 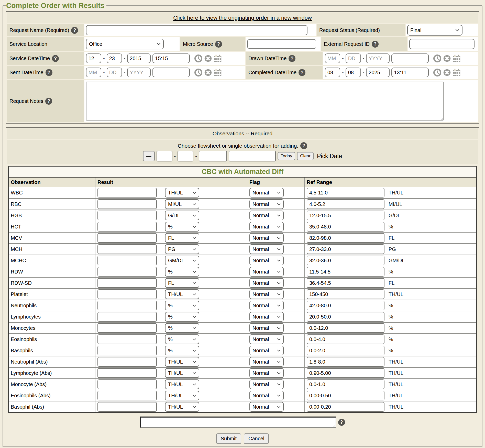 What do you see at coordinates (182, 204) in the screenshot?
I see `unit-select: MI/UL` at bounding box center [182, 204].